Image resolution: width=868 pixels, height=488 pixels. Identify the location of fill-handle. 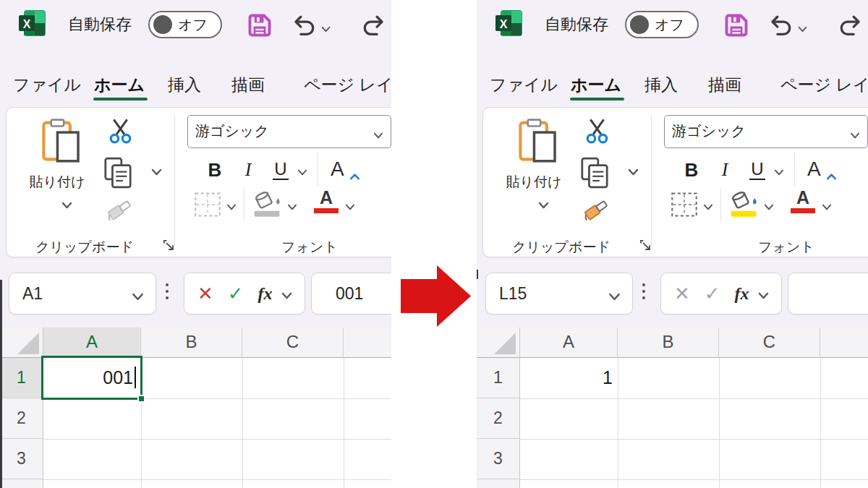
(142, 399).